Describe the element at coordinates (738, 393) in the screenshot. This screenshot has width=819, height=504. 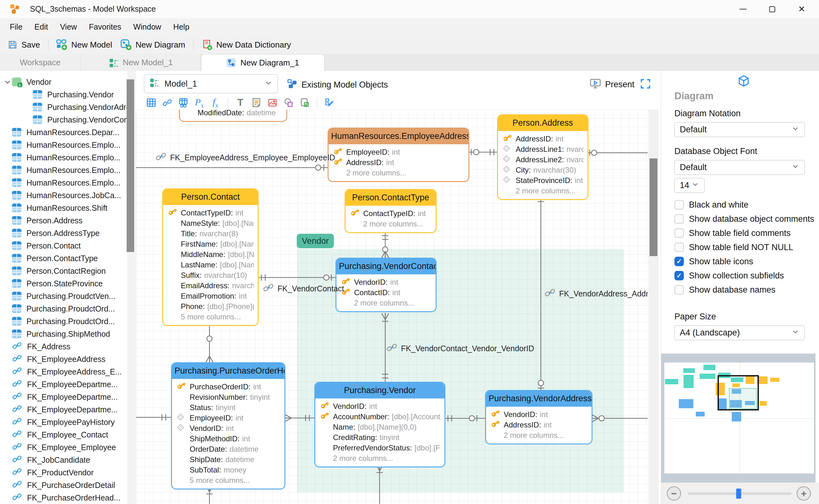
I see `minimap-viewport` at that location.